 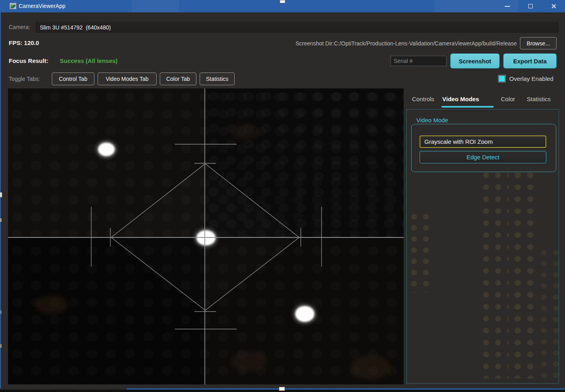 I want to click on camera-label: Camera:, so click(x=20, y=27).